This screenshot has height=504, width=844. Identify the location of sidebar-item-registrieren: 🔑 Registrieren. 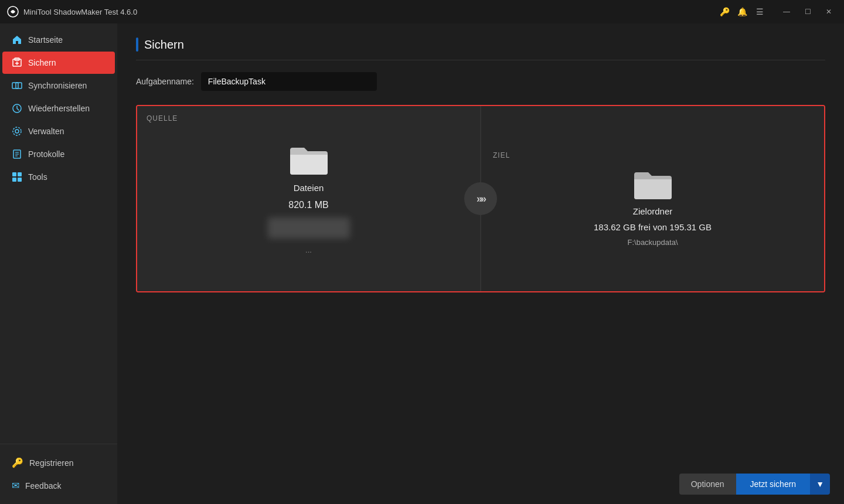
(59, 463).